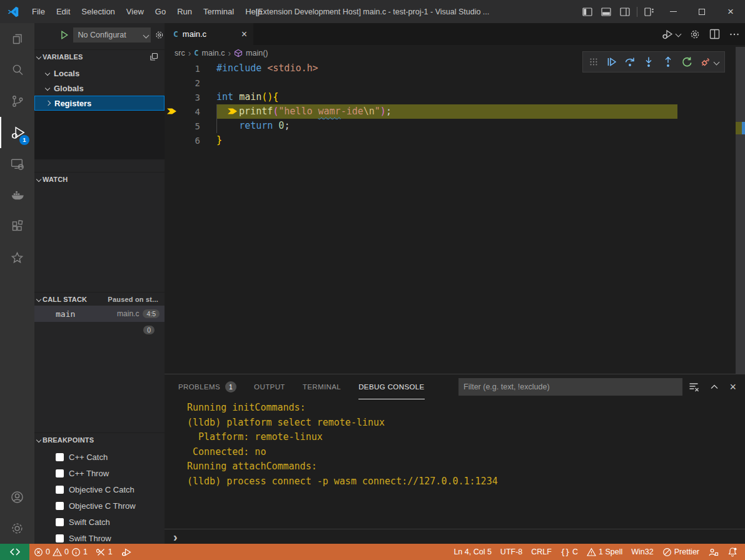  What do you see at coordinates (185, 11) in the screenshot?
I see `menu-run: Run` at bounding box center [185, 11].